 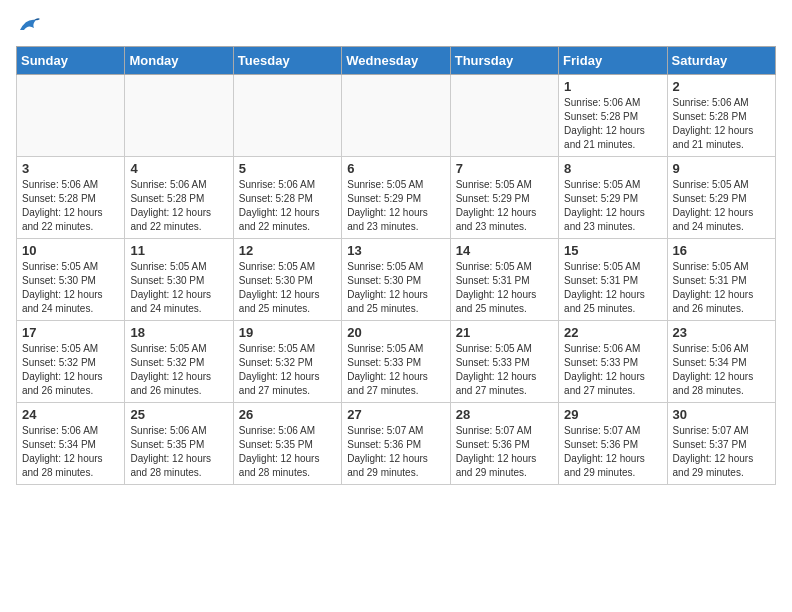 What do you see at coordinates (721, 362) in the screenshot?
I see `calendar-cell: 23Sunrise: 5:06 AM Sunset: 5:34 PM Dayli…` at bounding box center [721, 362].